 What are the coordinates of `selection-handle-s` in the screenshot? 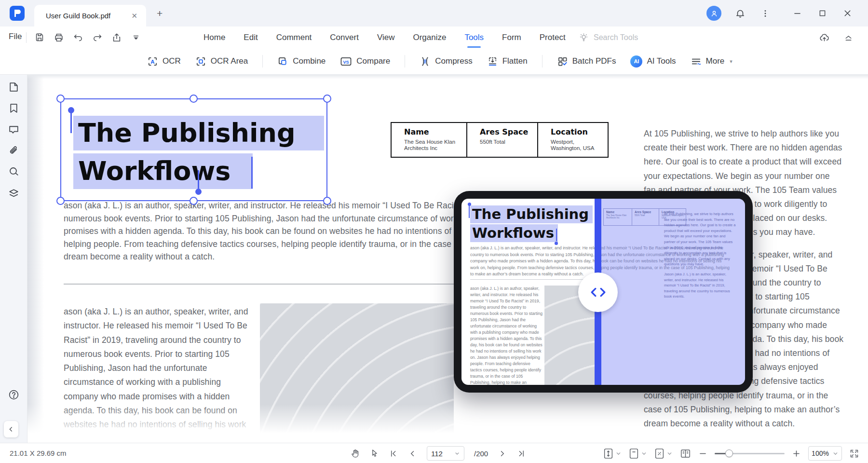 It's located at (194, 201).